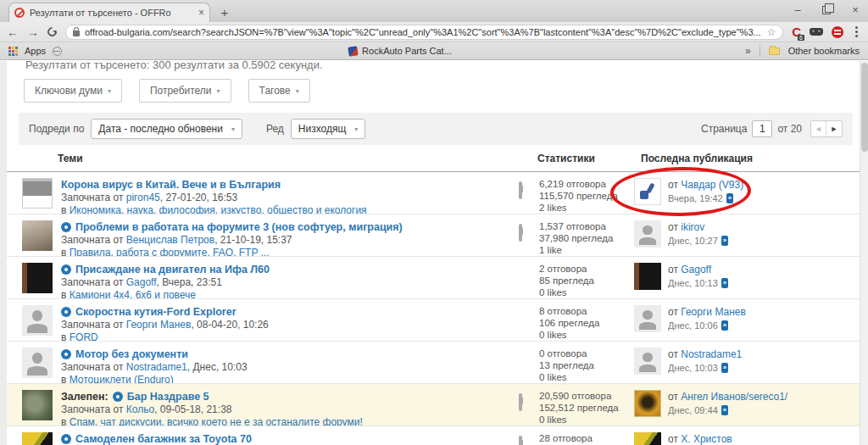 The width and height of the screenshot is (868, 445). I want to click on filter-users-button: Потребители ▾, so click(185, 91).